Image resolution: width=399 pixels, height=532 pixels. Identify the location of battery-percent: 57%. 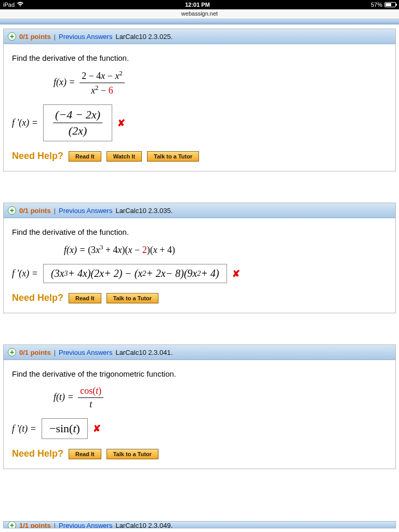
(377, 5).